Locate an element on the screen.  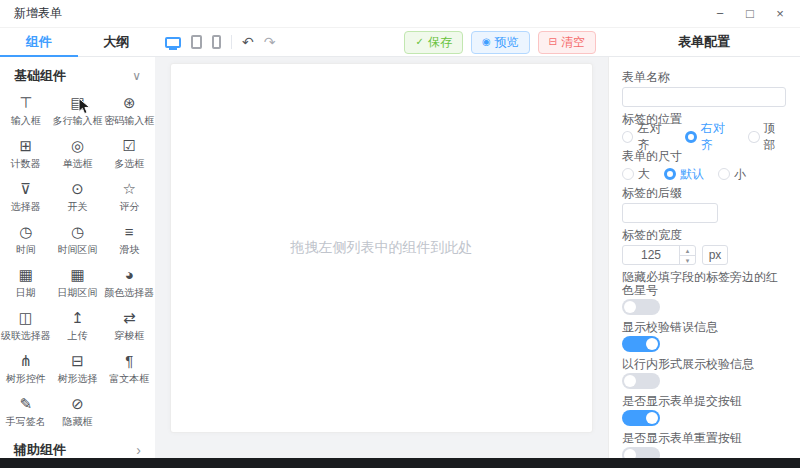
device-switcher is located at coordinates (193, 42).